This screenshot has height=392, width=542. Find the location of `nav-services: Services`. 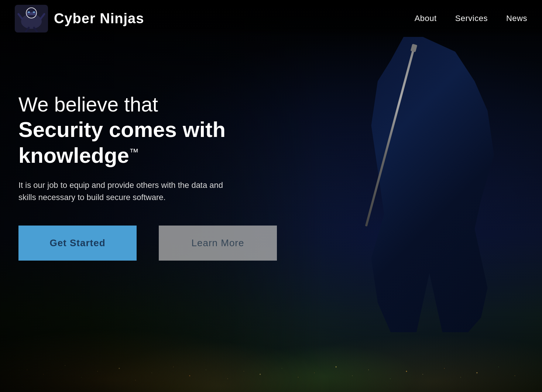

nav-services: Services is located at coordinates (471, 18).